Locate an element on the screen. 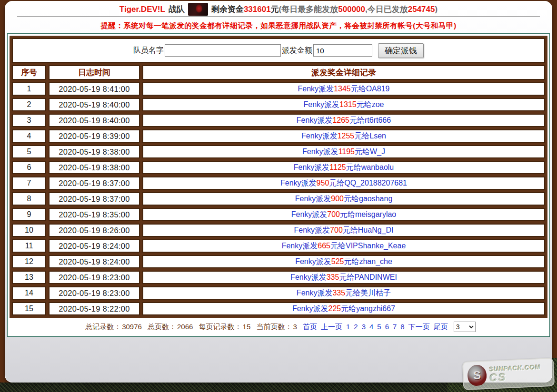 This screenshot has width=557, height=392. table-row: 6 2020-05-19 8:38:00 Fenky派发1125元给wanbao… is located at coordinates (278, 167).